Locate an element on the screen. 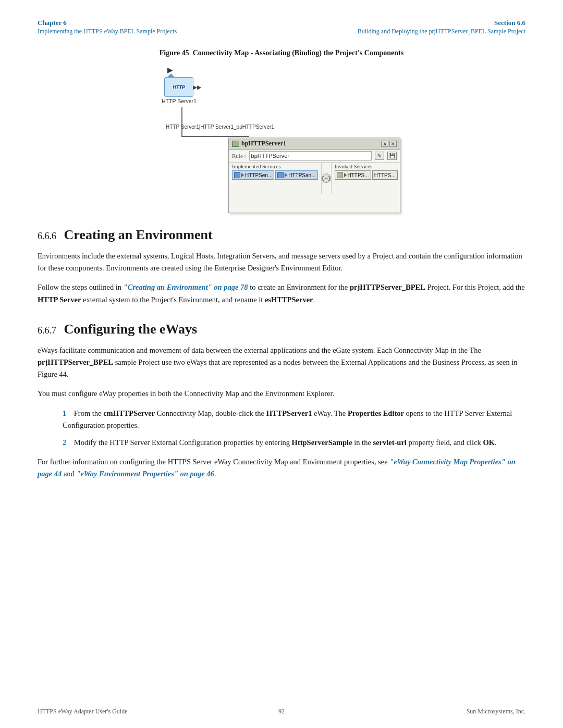 The height and width of the screenshot is (728, 563). rule-btn1: ✎ is located at coordinates (380, 156).